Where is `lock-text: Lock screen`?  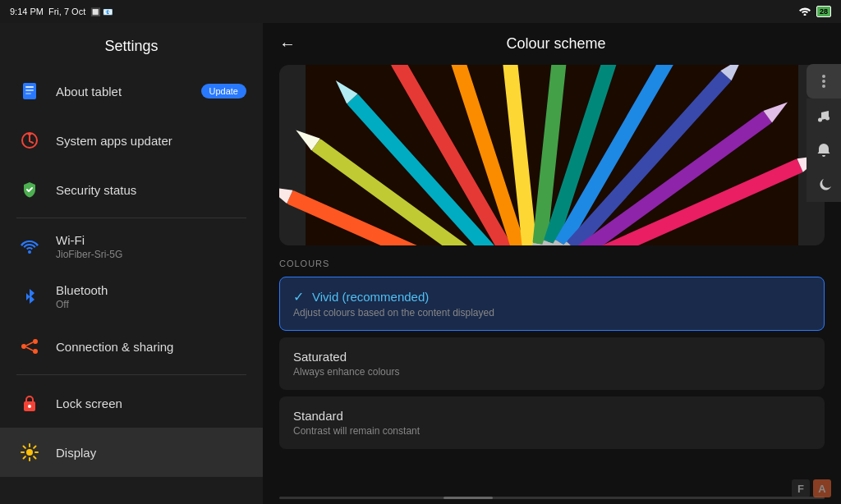
lock-text: Lock screen is located at coordinates (151, 404).